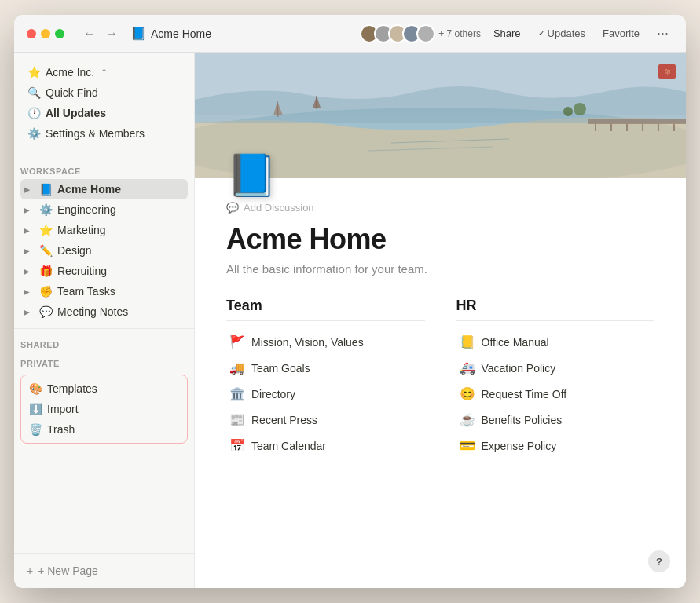  I want to click on newspaper-icon: 📰, so click(237, 419).